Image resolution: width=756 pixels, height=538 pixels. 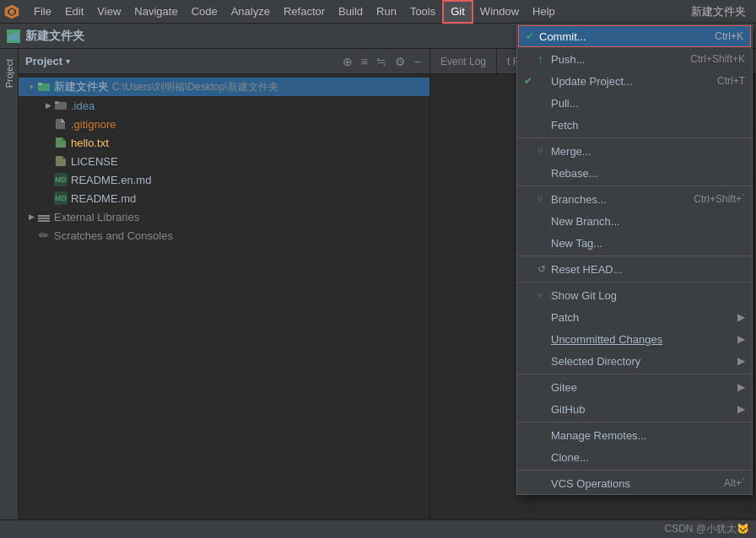 What do you see at coordinates (74, 12) in the screenshot?
I see `menu-edit: Edit` at bounding box center [74, 12].